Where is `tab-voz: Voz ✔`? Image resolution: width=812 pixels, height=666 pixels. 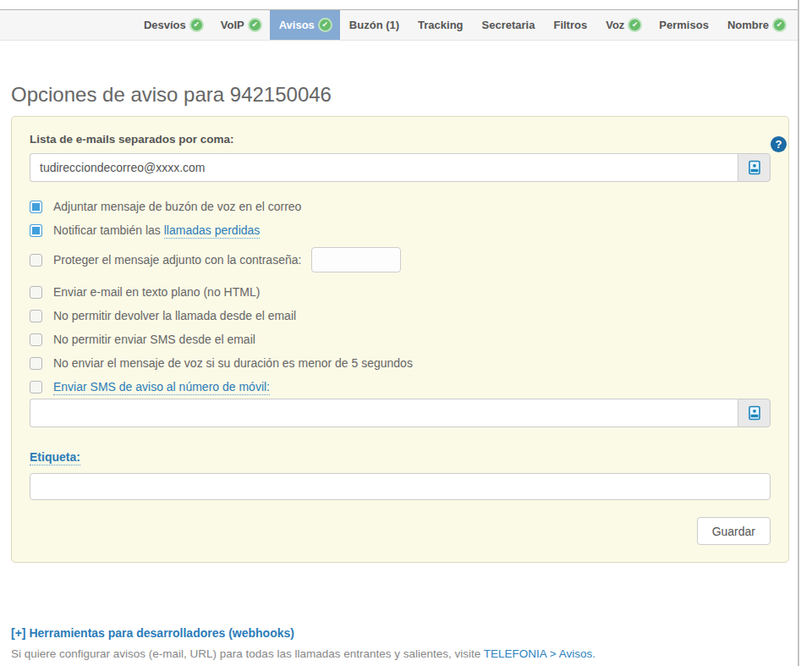
tab-voz: Voz ✔ is located at coordinates (623, 25).